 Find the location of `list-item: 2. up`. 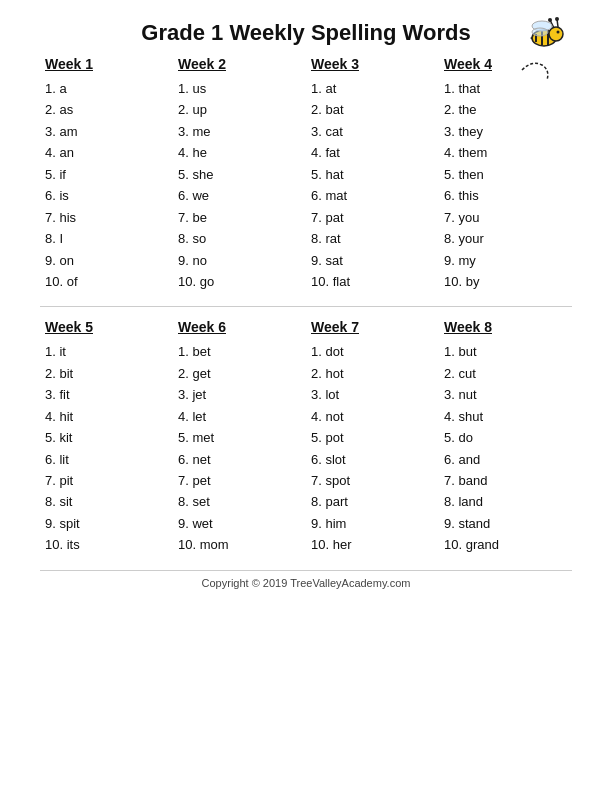

list-item: 2. up is located at coordinates (240, 110).